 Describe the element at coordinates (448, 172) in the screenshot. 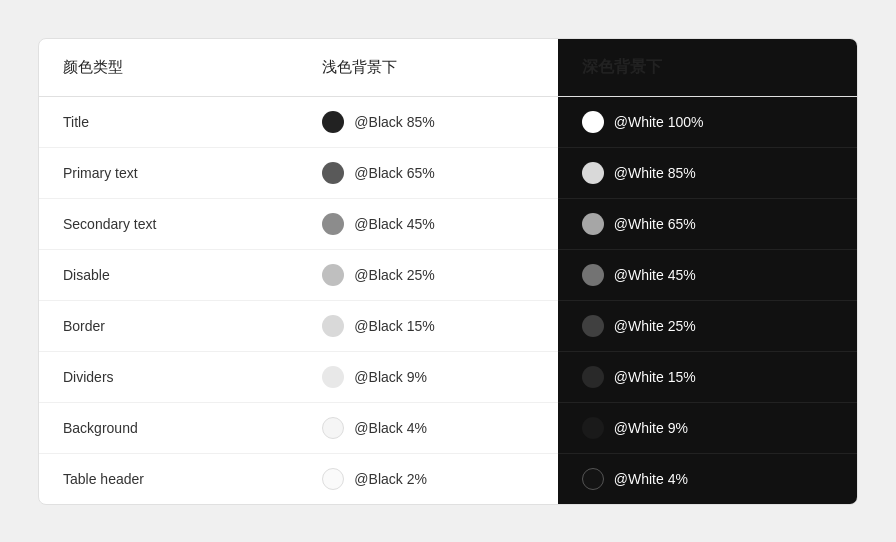

I see `table-row: Primary text@Black 65%@White 85%` at that location.